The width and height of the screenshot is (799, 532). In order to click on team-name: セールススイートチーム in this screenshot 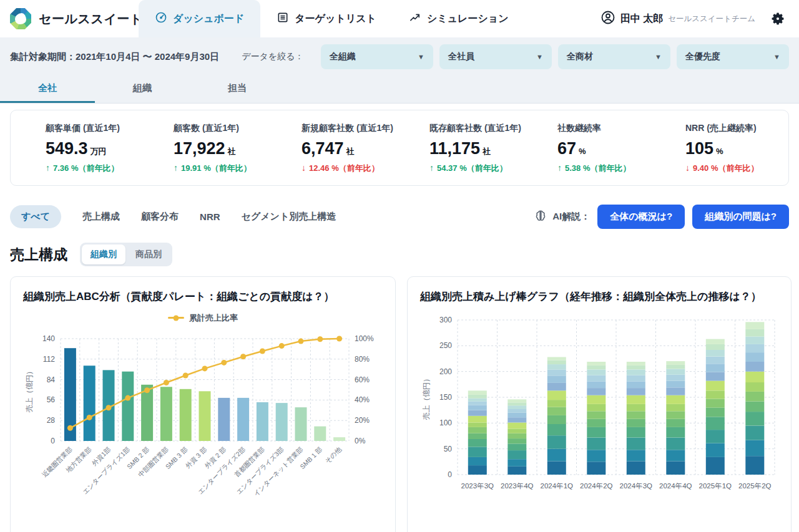, I will do `click(712, 19)`.